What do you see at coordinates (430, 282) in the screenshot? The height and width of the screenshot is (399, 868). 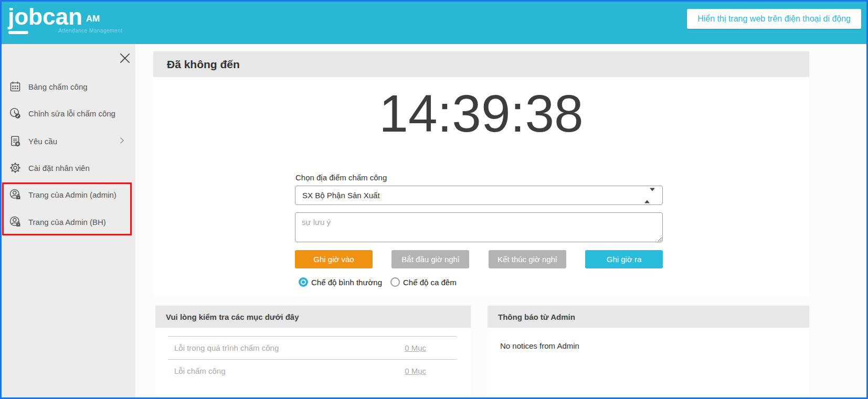 I see `night-shift-mode-label: Chế độ ca đêm` at bounding box center [430, 282].